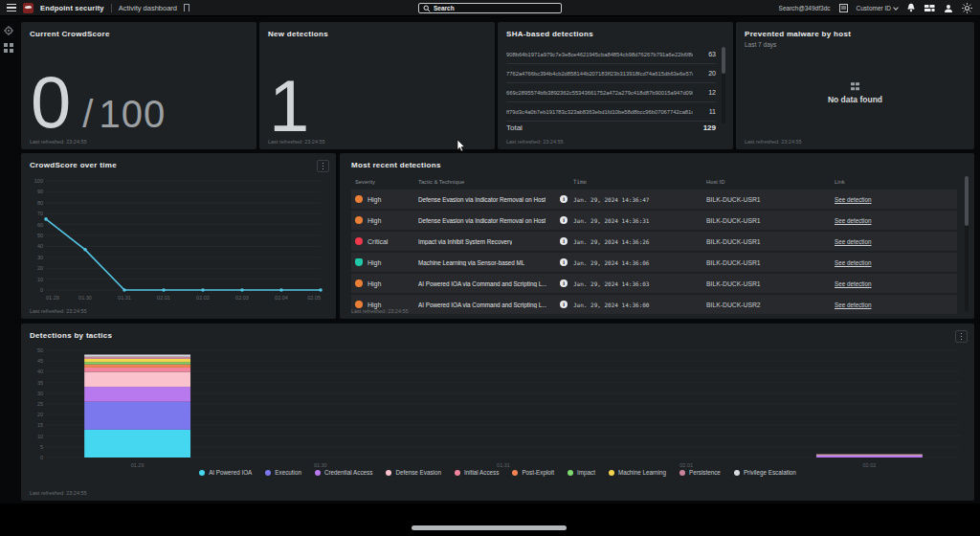 This screenshot has width=980, height=536. What do you see at coordinates (611, 55) in the screenshot?
I see `sha-row: 908b64b1971a979c7e3e8ce4621945cba84854cb…` at bounding box center [611, 55].